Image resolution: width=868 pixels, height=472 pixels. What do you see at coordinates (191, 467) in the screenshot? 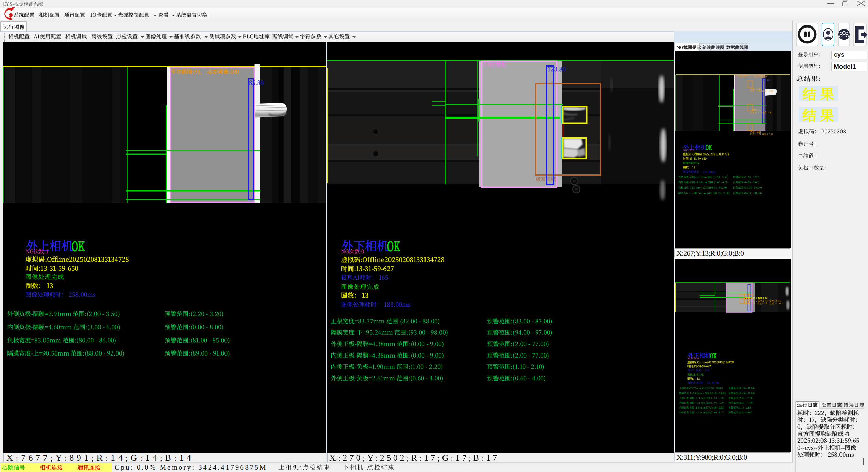
I see `svg-text:Cpu: 0.0% Memory: 3424.41796: Cpu: 0.0% Memory: 3424.41796875M` at bounding box center [191, 467].